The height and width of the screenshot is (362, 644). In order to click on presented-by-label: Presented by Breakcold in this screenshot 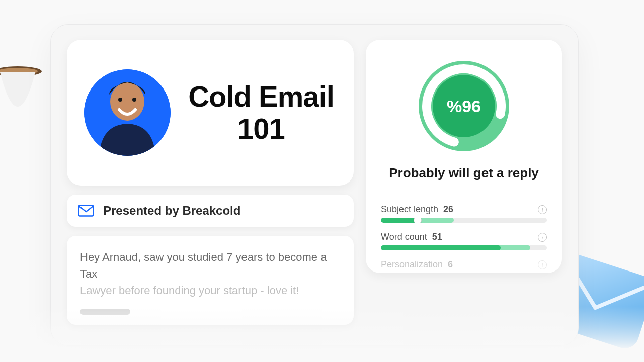, I will do `click(172, 211)`.